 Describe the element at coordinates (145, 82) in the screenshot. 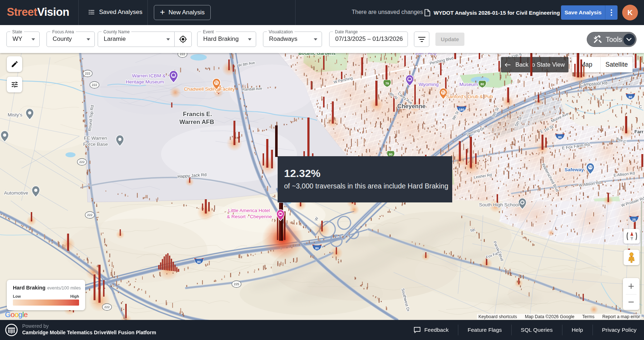

I see `svg-text: Heritage Museum` at that location.